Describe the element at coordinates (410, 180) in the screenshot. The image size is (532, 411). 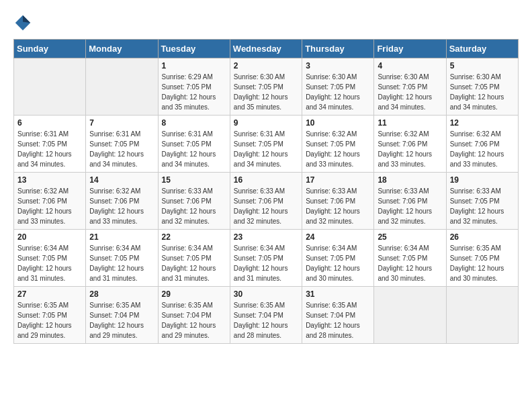
I see `day-number: 18` at that location.